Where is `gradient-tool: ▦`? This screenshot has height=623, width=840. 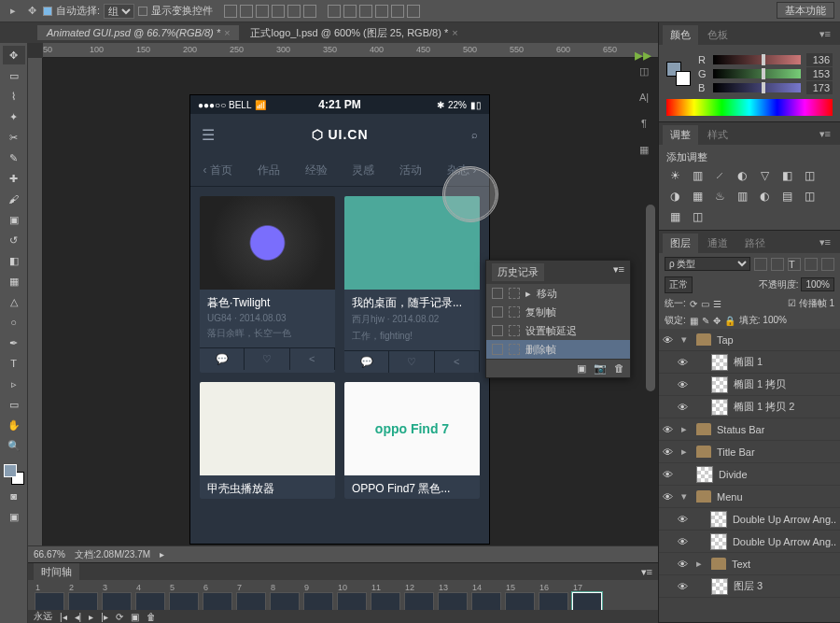 gradient-tool: ▦ is located at coordinates (14, 281).